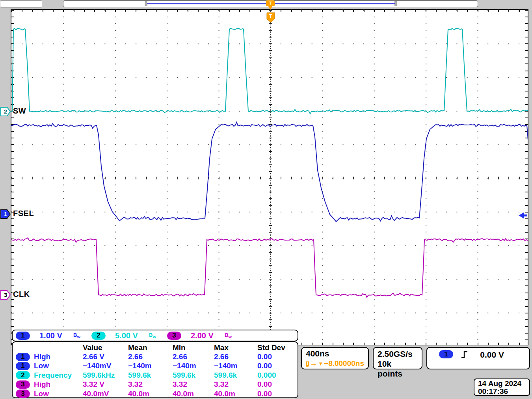 This screenshot has height=399, width=532. Describe the element at coordinates (206, 336) in the screenshot. I see `channel-scale-value: 2.00 V` at that location.